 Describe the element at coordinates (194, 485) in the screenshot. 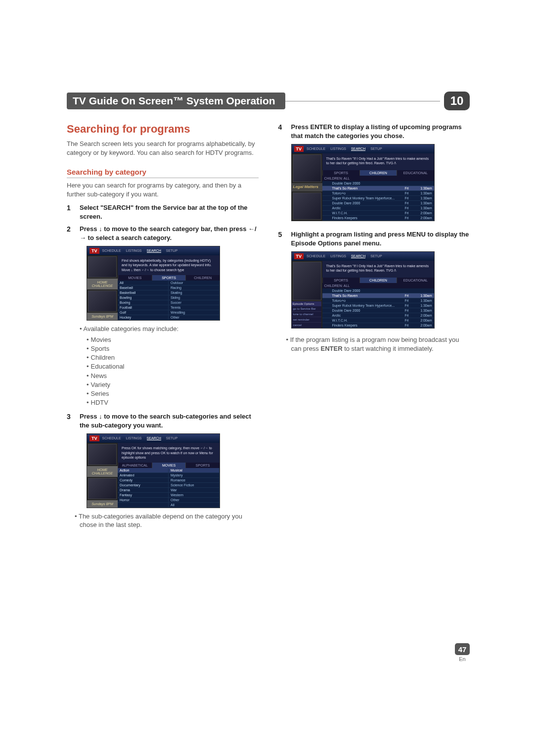

I see `cell: Science Fiction` at that location.